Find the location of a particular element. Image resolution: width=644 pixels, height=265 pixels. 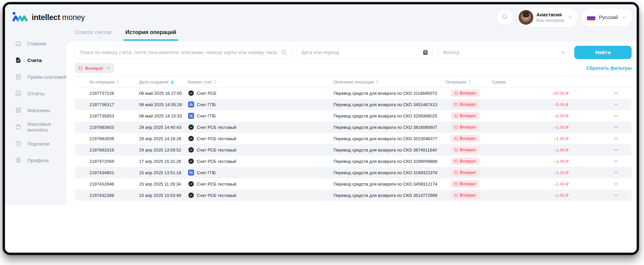

filter-field: + is located at coordinates (504, 52).